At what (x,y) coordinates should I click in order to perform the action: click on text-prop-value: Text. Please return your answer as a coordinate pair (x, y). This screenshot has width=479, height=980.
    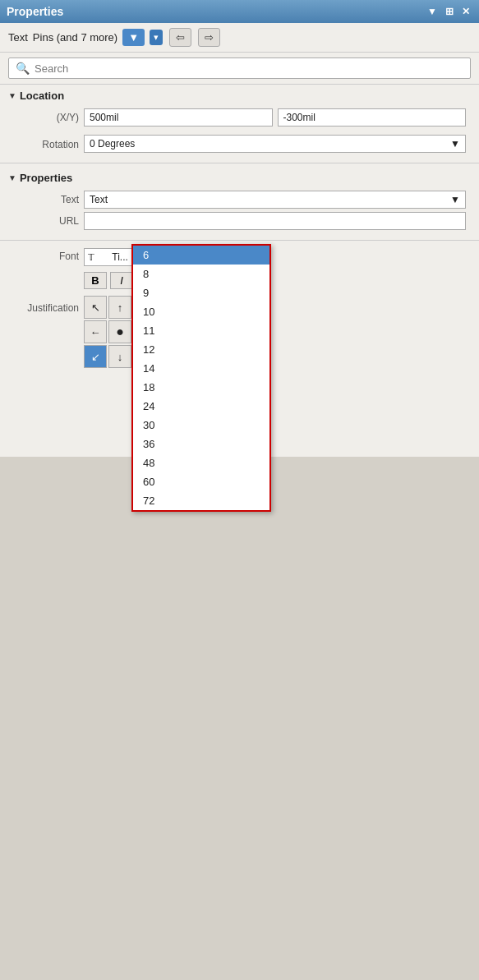
    Looking at the image, I should click on (99, 200).